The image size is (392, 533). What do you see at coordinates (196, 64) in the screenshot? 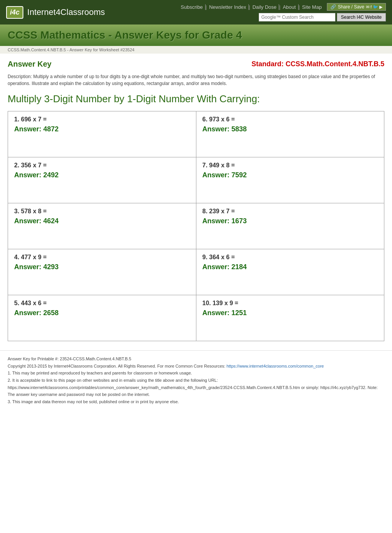
I see `answer-key-header: Answer Key Standard: CCSS.Math.Content.4…` at bounding box center [196, 64].